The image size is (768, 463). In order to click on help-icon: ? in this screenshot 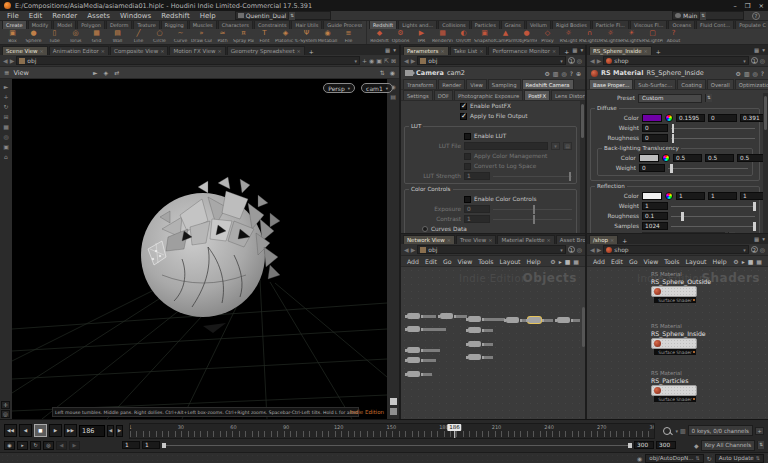, I will do `click(572, 74)`.